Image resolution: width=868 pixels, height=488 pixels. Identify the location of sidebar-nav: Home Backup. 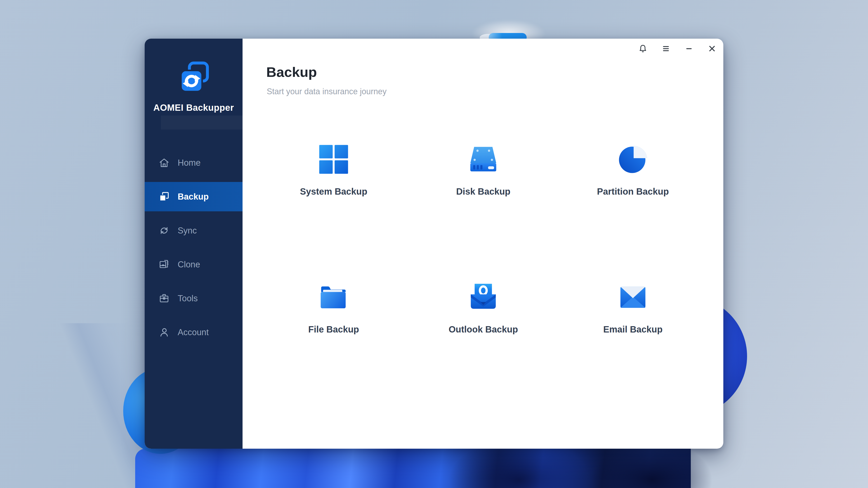
(193, 250).